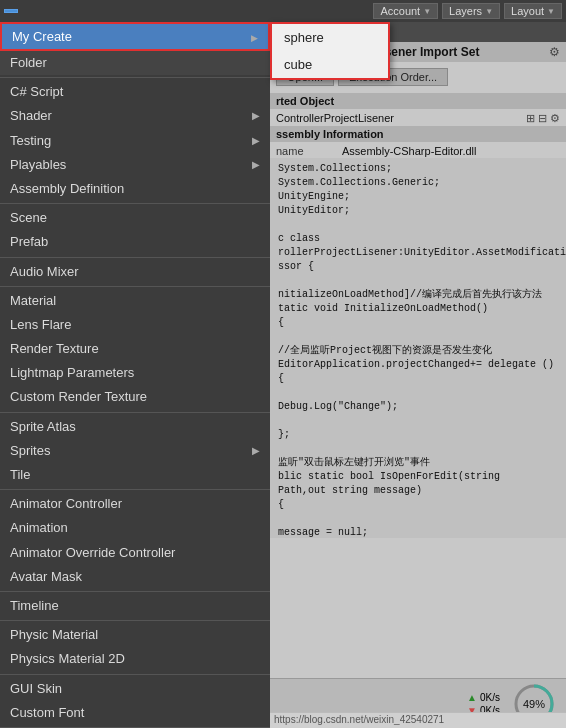 The width and height of the screenshot is (566, 728). Describe the element at coordinates (135, 427) in the screenshot. I see `menu-sprite-atlas: Sprite Atlas` at that location.